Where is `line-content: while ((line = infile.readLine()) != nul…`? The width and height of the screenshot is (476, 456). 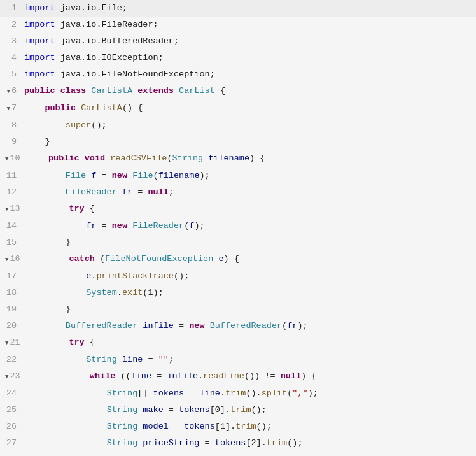 line-content: while ((line = infile.readLine()) != nul… is located at coordinates (252, 376).